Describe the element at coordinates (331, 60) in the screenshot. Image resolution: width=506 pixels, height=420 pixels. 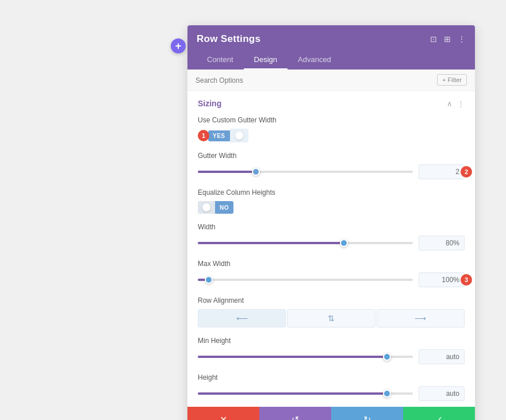
I see `tab-bar: Content Design Advanced` at that location.